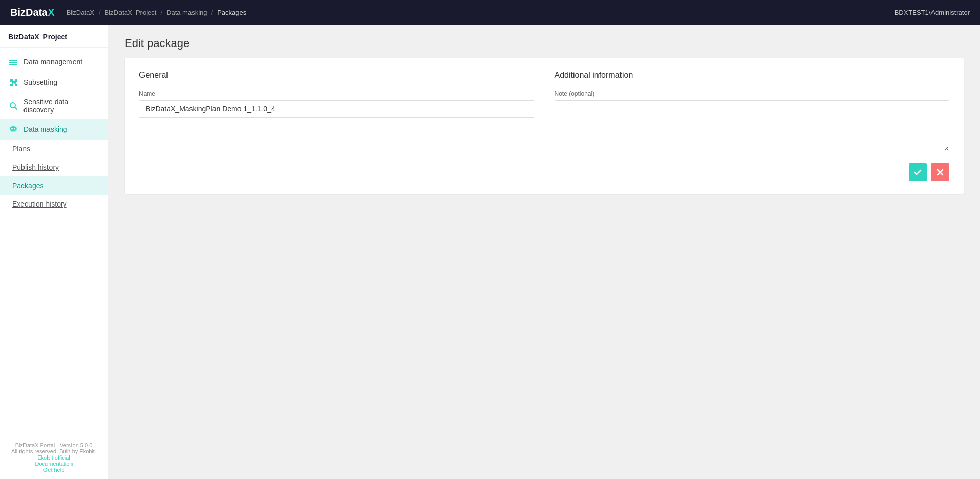 The width and height of the screenshot is (980, 479). I want to click on topnav: BizDataX BizDataX / BizDataX_Project / D…, so click(490, 12).